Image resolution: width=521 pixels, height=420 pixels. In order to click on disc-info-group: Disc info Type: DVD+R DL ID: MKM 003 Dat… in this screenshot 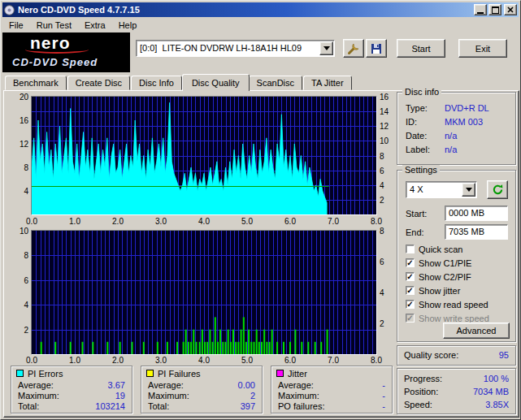, I will do `click(457, 128)`.